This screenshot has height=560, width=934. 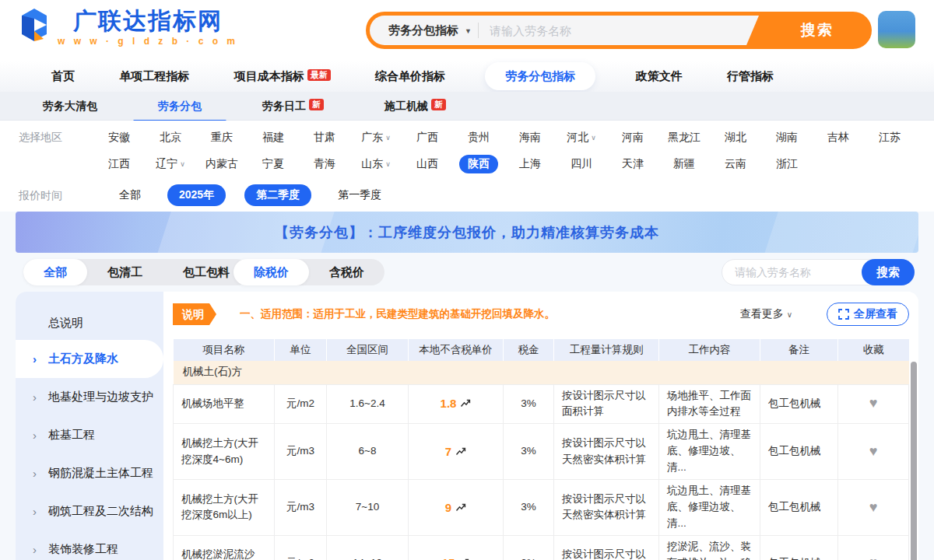 I want to click on table-scrollbar, so click(x=914, y=460).